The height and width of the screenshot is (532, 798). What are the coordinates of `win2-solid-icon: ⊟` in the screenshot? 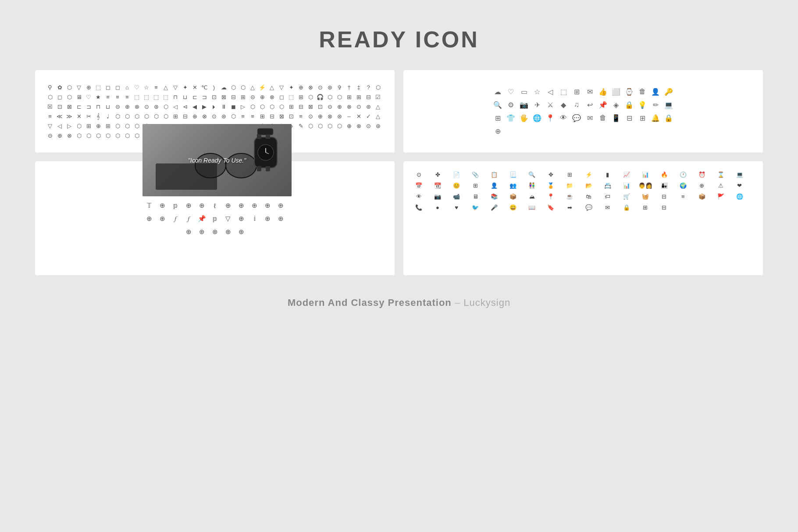 It's located at (664, 207).